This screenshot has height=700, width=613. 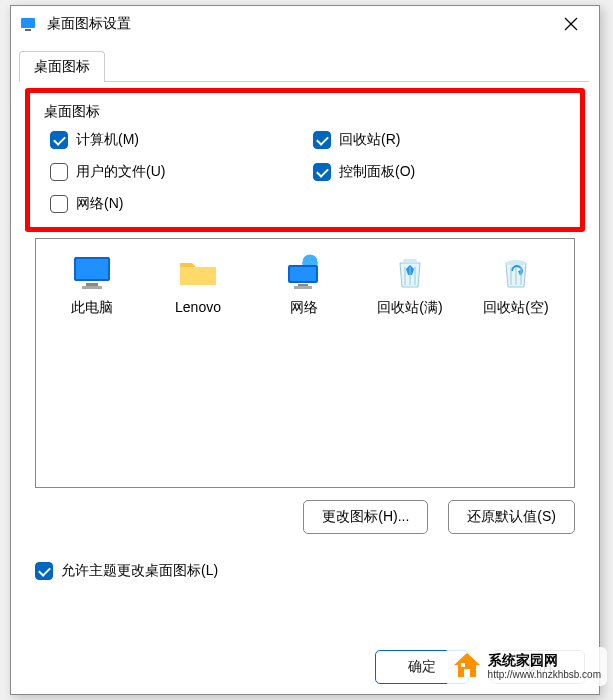 I want to click on tab-strip: 桌面图标, so click(x=305, y=62).